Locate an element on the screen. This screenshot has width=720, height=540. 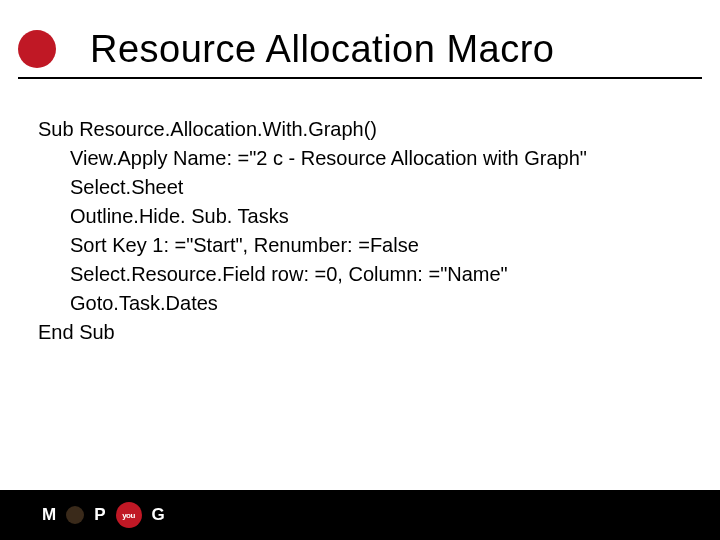
code-line-sub: Sub Resource.Allocation.With.Graph() is located at coordinates (360, 130).